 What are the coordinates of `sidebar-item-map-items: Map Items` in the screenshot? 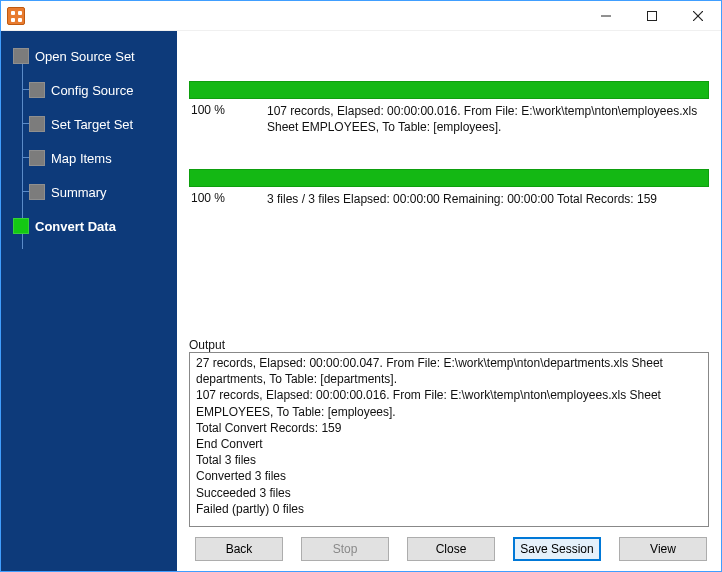 It's located at (100, 158).